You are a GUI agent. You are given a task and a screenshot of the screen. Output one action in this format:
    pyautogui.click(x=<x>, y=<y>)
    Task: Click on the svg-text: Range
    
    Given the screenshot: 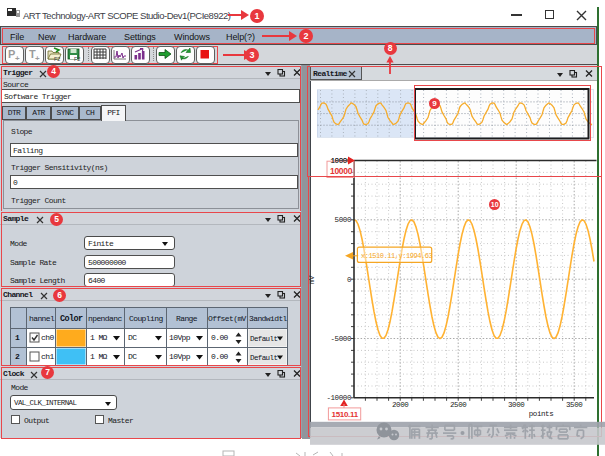 What is the action you would take?
    pyautogui.click(x=187, y=318)
    